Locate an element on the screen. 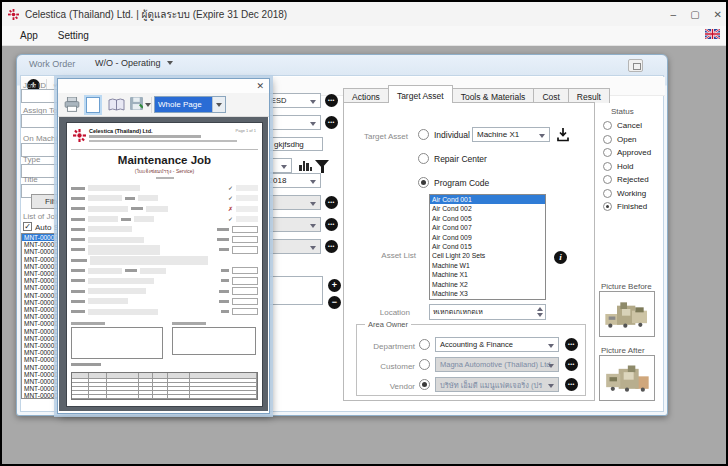 Image resolution: width=728 pixels, height=466 pixels. radio-repair-center: Repair Center is located at coordinates (452, 158).